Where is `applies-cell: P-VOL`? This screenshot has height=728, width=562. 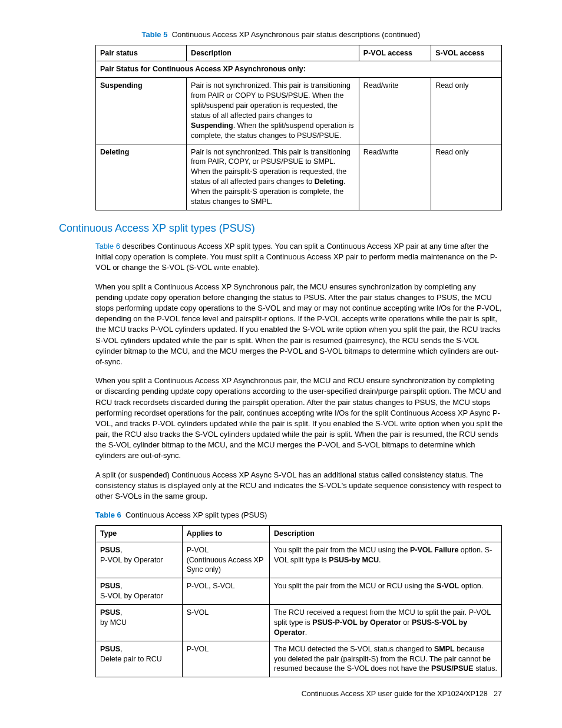 applies-cell: P-VOL is located at coordinates (226, 659).